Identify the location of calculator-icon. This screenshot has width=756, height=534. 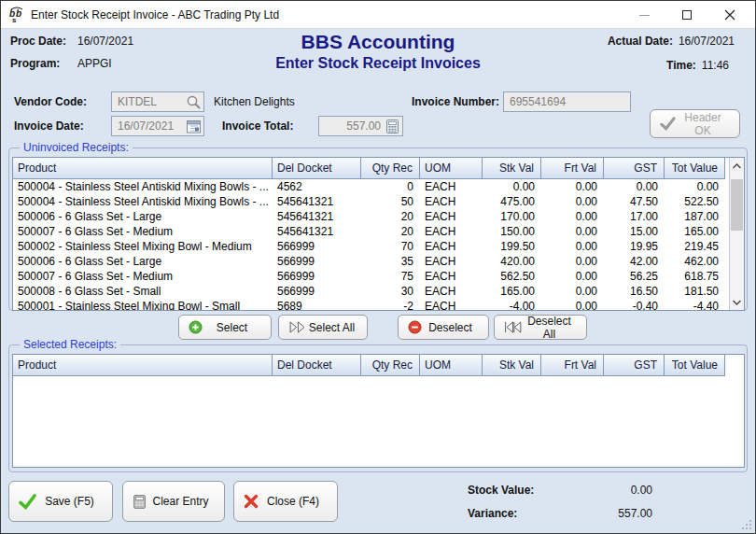
(392, 127).